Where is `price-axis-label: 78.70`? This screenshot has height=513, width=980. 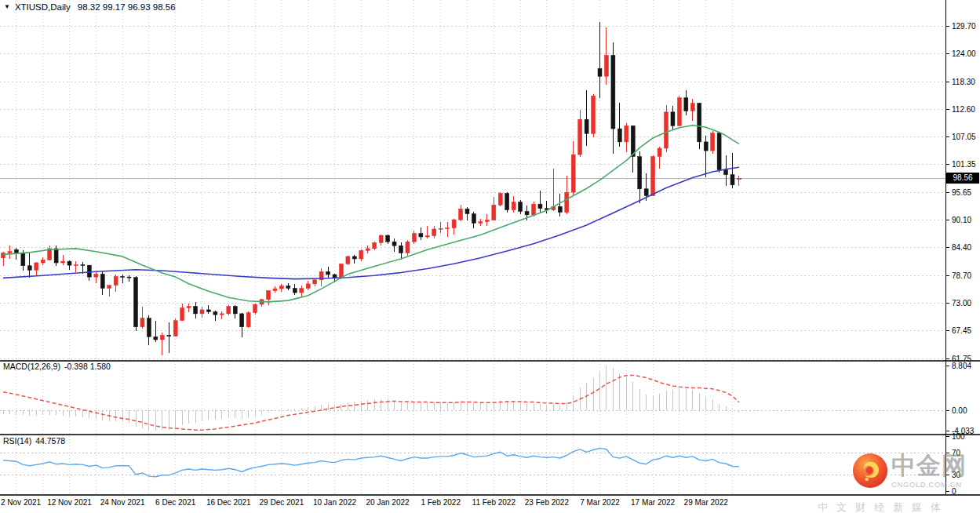 price-axis-label: 78.70 is located at coordinates (962, 276).